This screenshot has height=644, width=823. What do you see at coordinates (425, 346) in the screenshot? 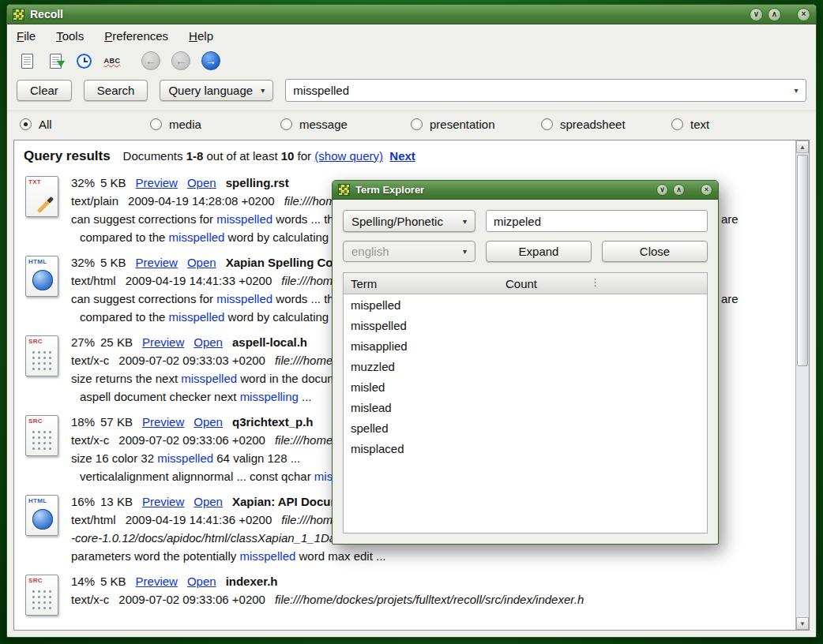
I see `term-cell: misapplied` at bounding box center [425, 346].